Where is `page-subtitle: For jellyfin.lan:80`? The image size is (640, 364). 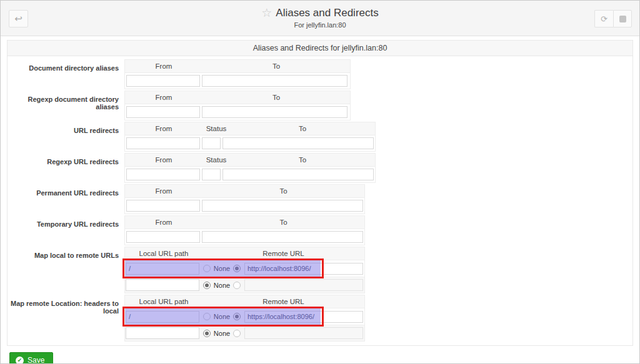
page-subtitle: For jellyfin.lan:80 is located at coordinates (320, 25).